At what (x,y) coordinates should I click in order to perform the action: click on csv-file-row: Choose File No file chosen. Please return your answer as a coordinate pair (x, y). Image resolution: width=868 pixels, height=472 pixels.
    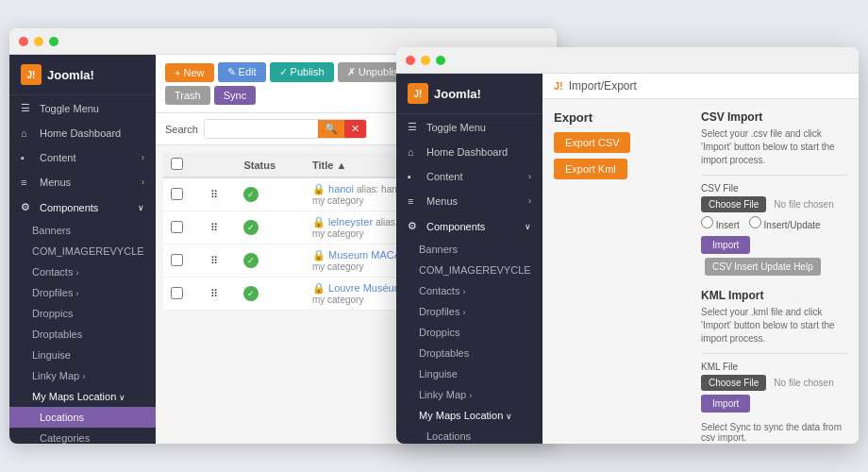
    Looking at the image, I should click on (774, 204).